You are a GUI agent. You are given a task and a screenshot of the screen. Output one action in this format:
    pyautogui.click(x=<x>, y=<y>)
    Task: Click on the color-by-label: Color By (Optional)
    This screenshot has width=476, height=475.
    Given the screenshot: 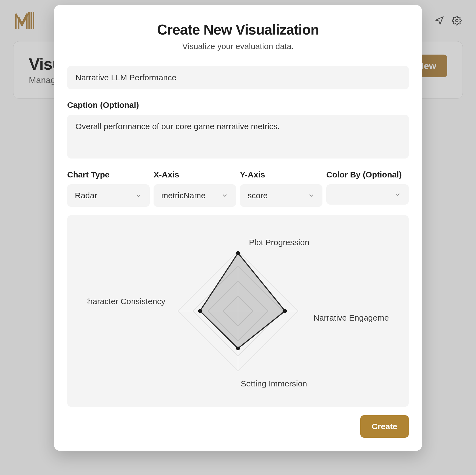 What is the action you would take?
    pyautogui.click(x=367, y=175)
    